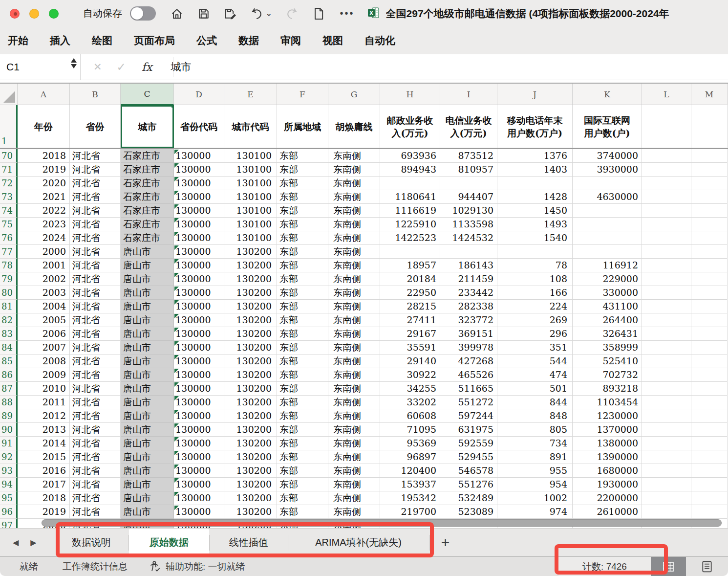 The image size is (728, 576). Describe the element at coordinates (410, 266) in the screenshot. I see `cell: 18957` at that location.